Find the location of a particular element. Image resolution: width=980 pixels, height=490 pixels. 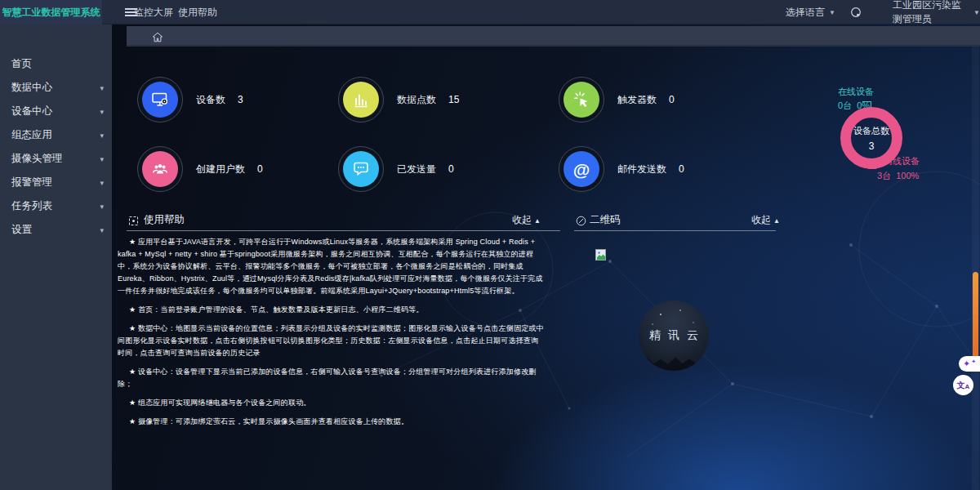

scrollbar-track is located at coordinates (975, 268).